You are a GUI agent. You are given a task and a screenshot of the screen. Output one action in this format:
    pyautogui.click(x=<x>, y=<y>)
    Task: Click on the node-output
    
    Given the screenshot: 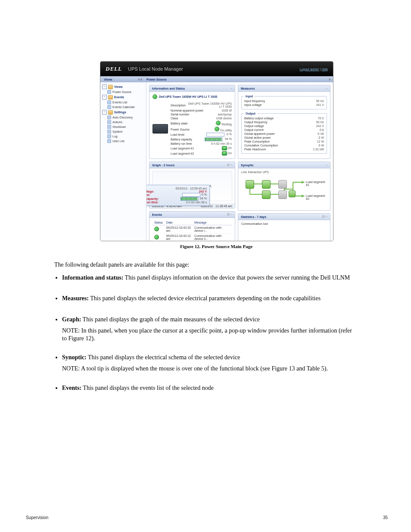 What is the action you would take?
    pyautogui.click(x=283, y=195)
    